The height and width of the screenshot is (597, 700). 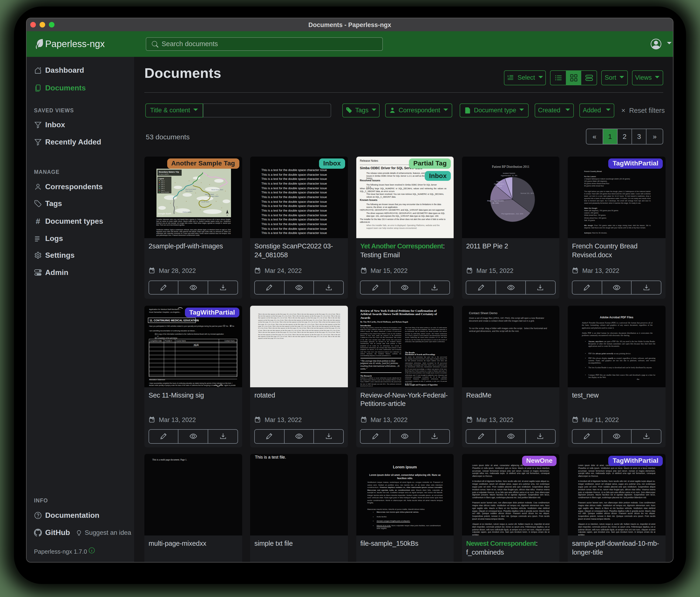 I want to click on svg-text:I am submitting documentation: I am submitting documentation of continu…, so click(x=173, y=331).